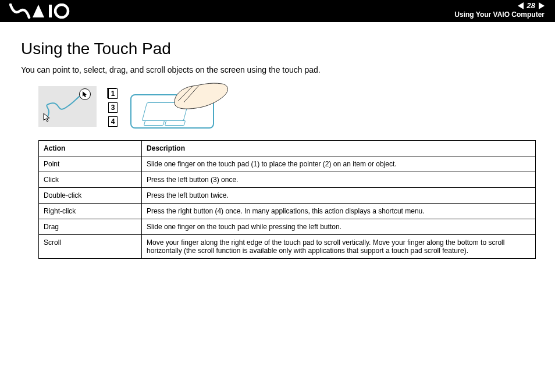 The width and height of the screenshot is (555, 392). Describe the element at coordinates (499, 15) in the screenshot. I see `section-title: Using Your VAIO Computer` at that location.